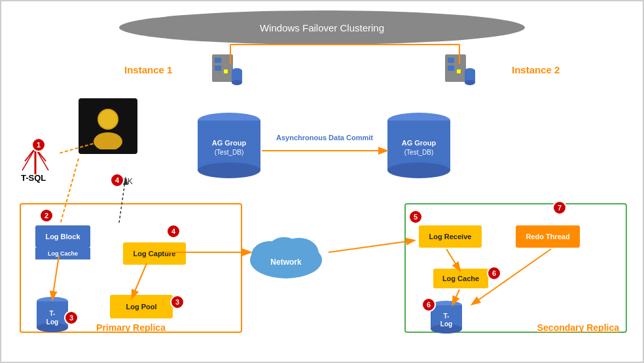 This screenshot has width=644, height=363. I want to click on user-avatar, so click(108, 126).